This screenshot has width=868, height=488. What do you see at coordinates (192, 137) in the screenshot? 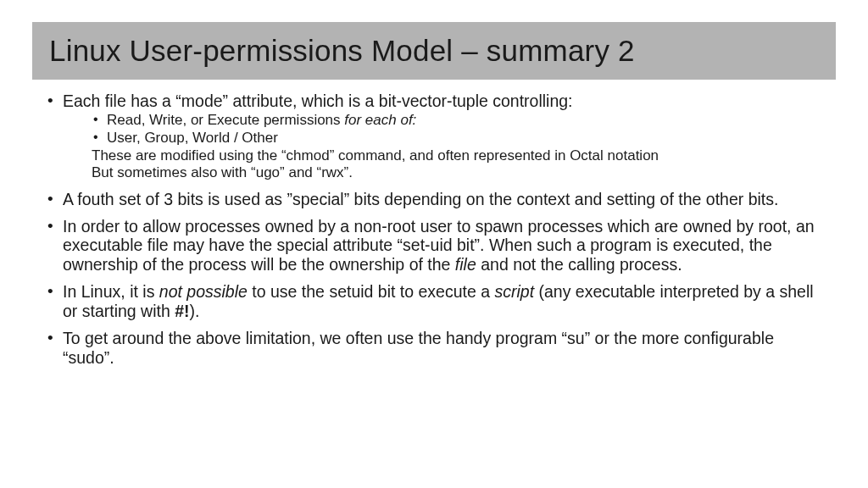
I see `sub-text: User, Group, World / Other` at bounding box center [192, 137].